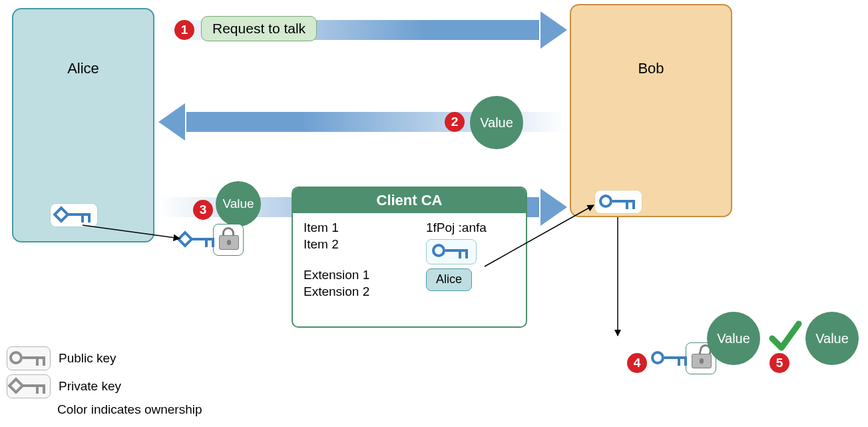 The image size is (868, 427). What do you see at coordinates (651, 69) in the screenshot?
I see `bob-label: Bob` at bounding box center [651, 69].